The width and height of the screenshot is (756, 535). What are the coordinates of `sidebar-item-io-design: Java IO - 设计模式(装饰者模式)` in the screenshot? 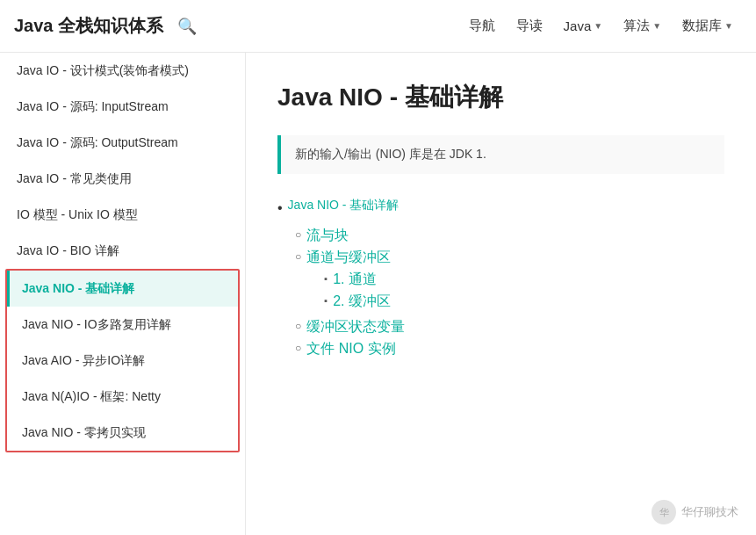 It's located at (123, 70).